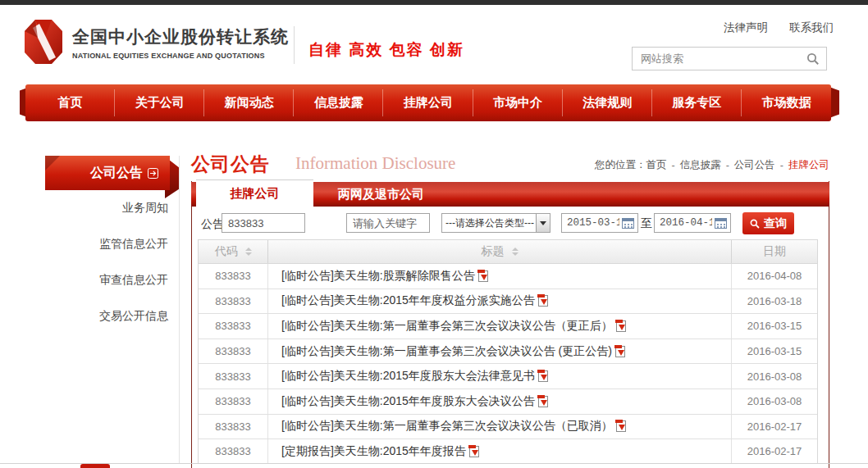 This screenshot has height=468, width=868. Describe the element at coordinates (249, 103) in the screenshot. I see `nav-item-新闻动态: 新闻动态` at that location.